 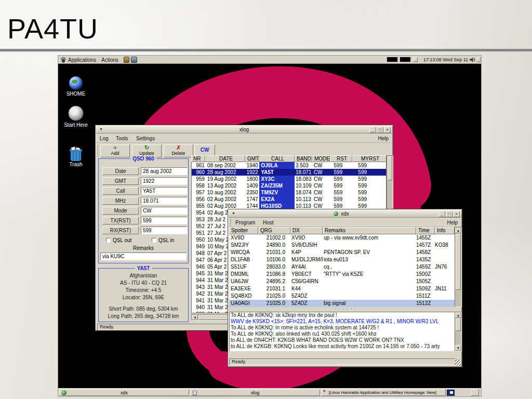 I want to click on menu-log: Log, so click(x=104, y=138).